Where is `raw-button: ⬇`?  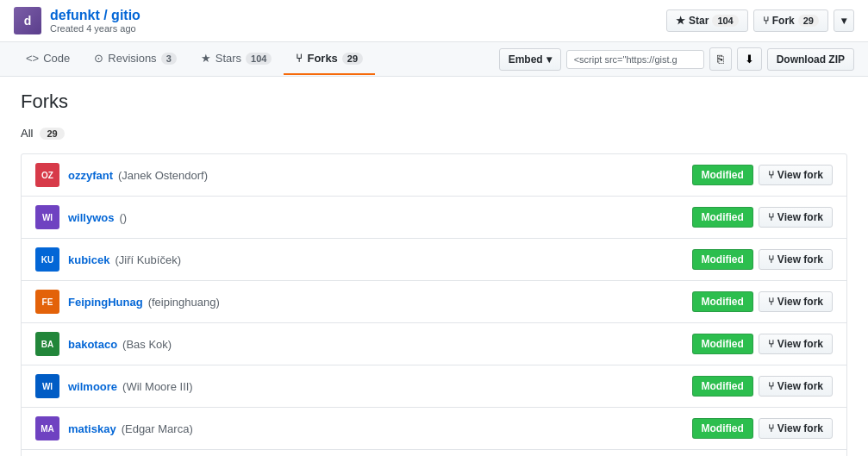 raw-button: ⬇ is located at coordinates (750, 59).